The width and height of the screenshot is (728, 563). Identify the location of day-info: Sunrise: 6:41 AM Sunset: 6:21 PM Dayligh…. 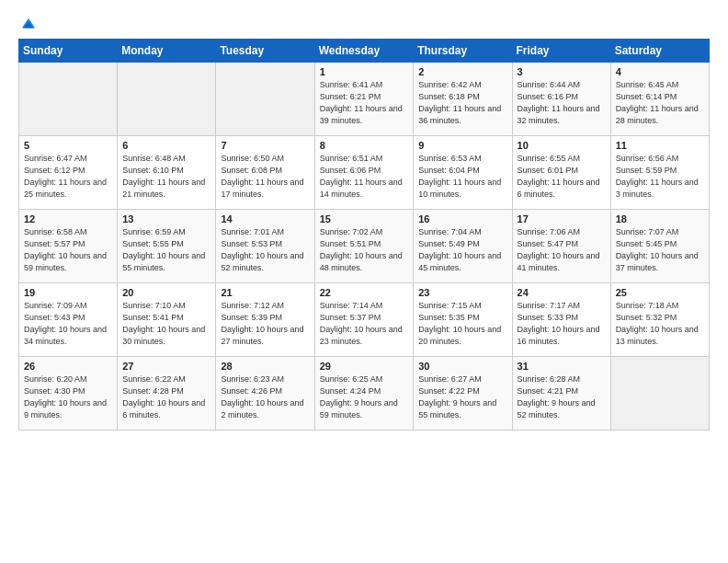
(364, 103).